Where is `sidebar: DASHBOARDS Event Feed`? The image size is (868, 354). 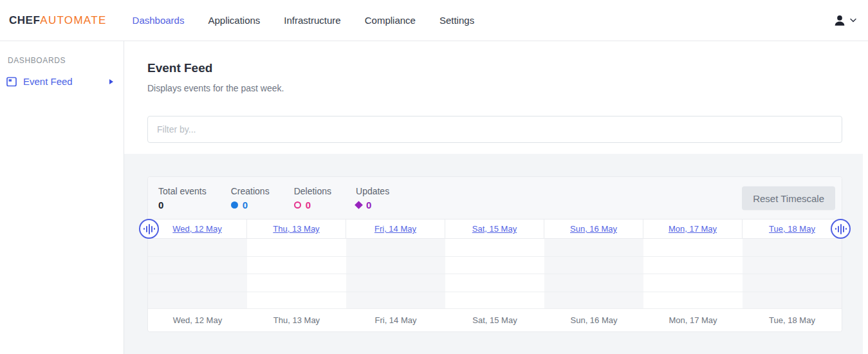
sidebar: DASHBOARDS Event Feed is located at coordinates (62, 198).